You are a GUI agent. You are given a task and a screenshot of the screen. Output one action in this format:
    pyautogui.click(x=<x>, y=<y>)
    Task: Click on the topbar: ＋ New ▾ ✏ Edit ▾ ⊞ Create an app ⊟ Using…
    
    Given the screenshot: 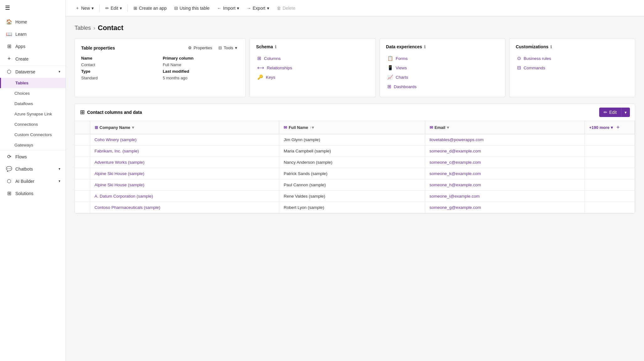 What is the action you would take?
    pyautogui.click(x=355, y=8)
    